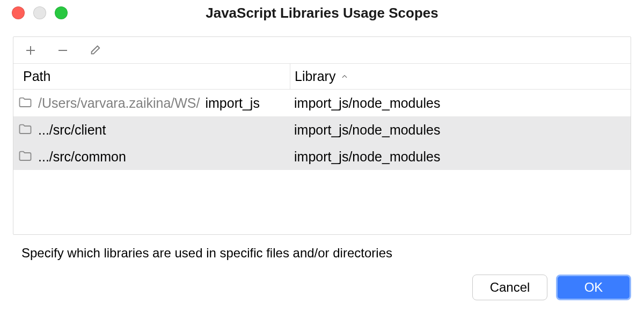 This screenshot has height=311, width=644. I want to click on cancel-button: Cancel, so click(510, 287).